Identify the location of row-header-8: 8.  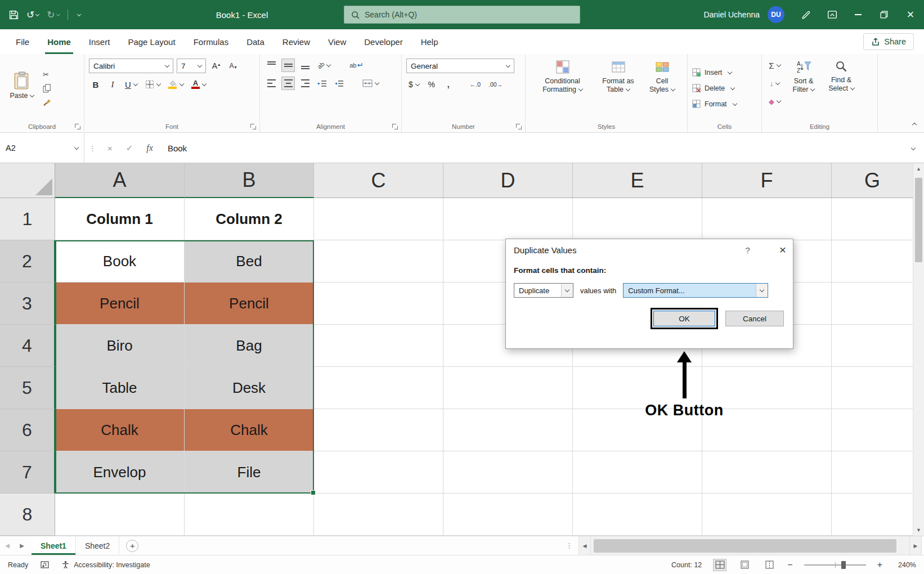
(28, 514).